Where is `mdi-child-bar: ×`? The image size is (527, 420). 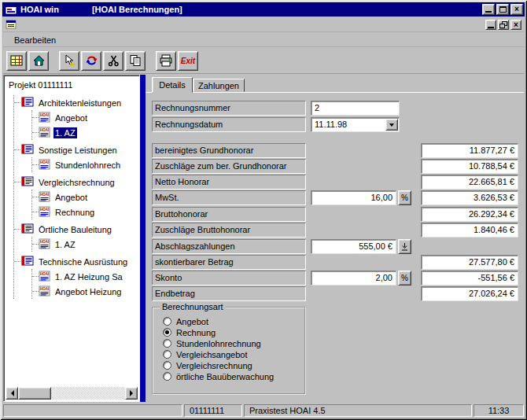
mdi-child-bar: × is located at coordinates (264, 25).